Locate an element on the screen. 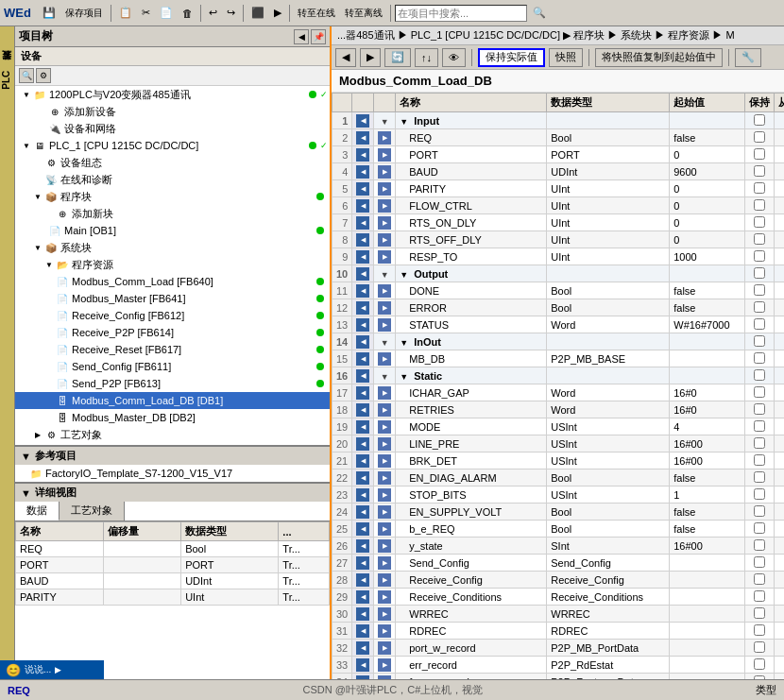 The image size is (784, 700). rt-snapshot: 快照 is located at coordinates (566, 58).